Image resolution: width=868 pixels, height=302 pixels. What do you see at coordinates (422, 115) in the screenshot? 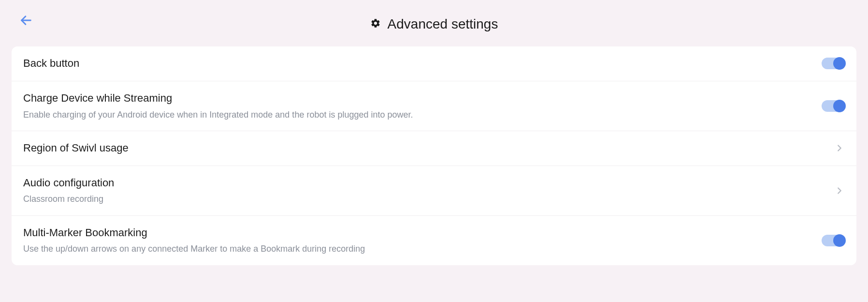
I see `setting-subtitle: Enable charging of your Android device w…` at bounding box center [422, 115].